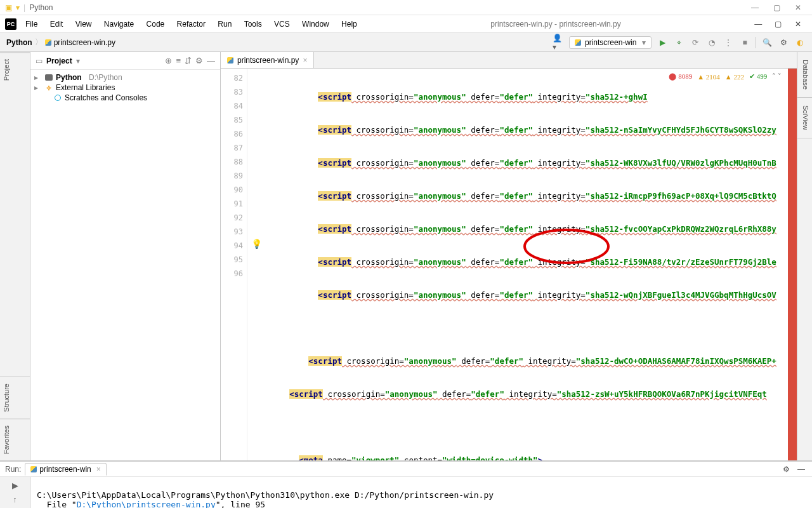  Describe the element at coordinates (13, 469) in the screenshot. I see `run-toolwindow-title: Run:` at that location.